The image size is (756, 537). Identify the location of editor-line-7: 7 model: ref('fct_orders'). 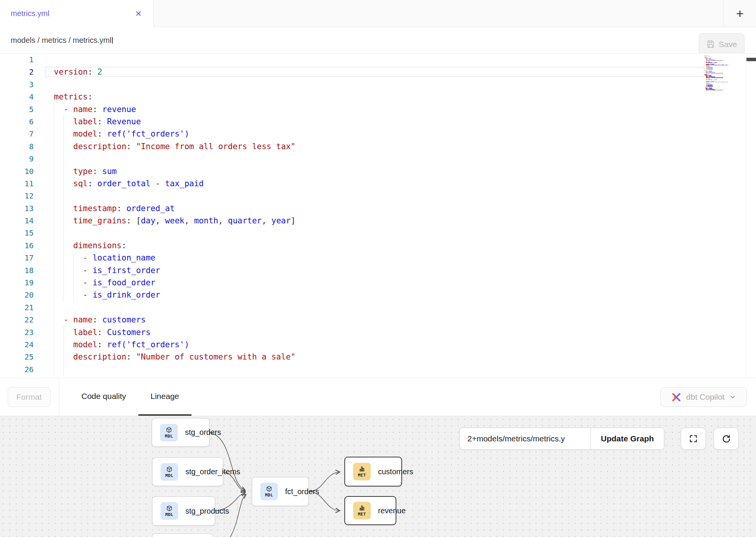
(378, 134).